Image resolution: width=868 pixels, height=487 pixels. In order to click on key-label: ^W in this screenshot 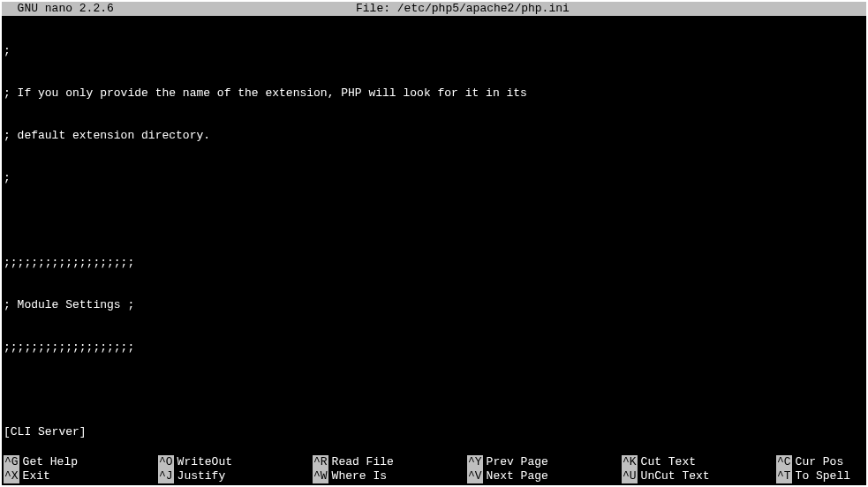, I will do `click(321, 476)`.